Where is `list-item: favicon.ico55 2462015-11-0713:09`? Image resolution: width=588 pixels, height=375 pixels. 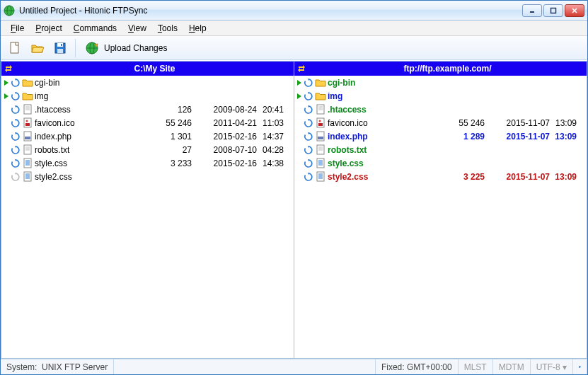 list-item: favicon.ico55 2462015-11-0713:09 is located at coordinates (440, 123).